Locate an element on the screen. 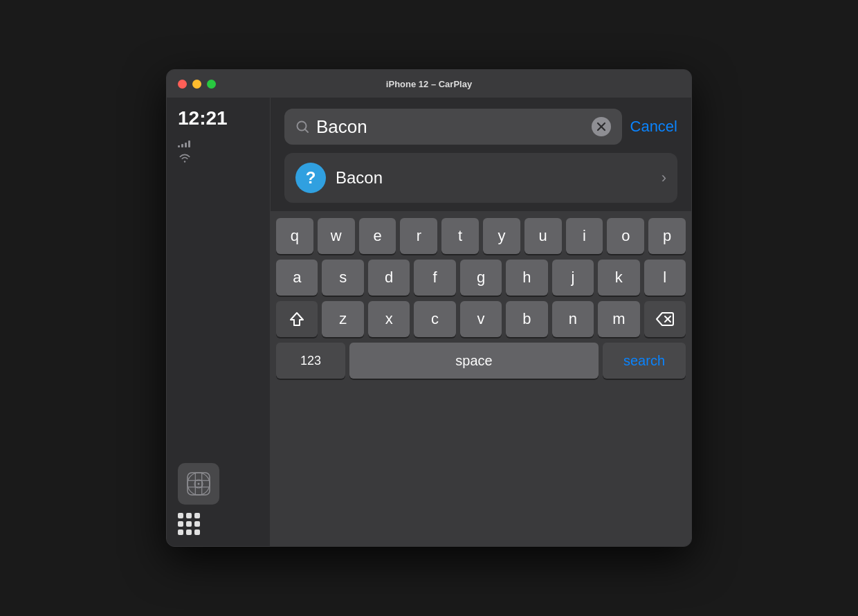 This screenshot has height=616, width=858. key-y: y is located at coordinates (502, 236).